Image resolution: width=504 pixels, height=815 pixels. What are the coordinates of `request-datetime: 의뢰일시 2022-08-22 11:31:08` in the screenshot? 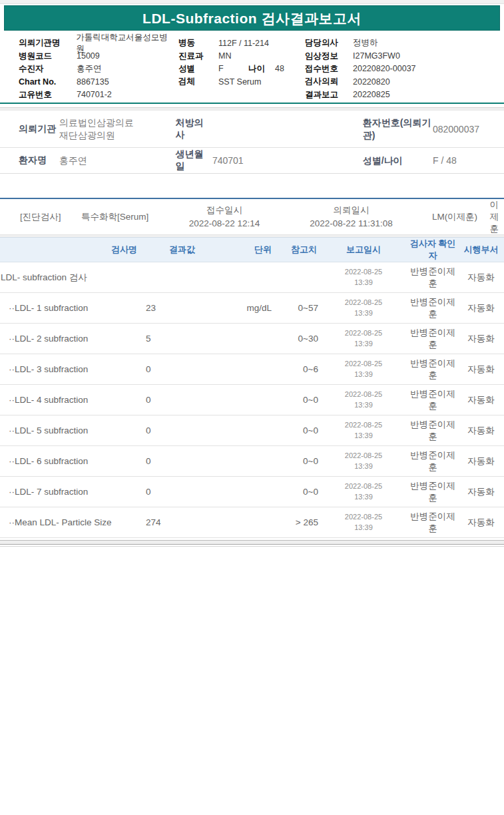 It's located at (352, 217).